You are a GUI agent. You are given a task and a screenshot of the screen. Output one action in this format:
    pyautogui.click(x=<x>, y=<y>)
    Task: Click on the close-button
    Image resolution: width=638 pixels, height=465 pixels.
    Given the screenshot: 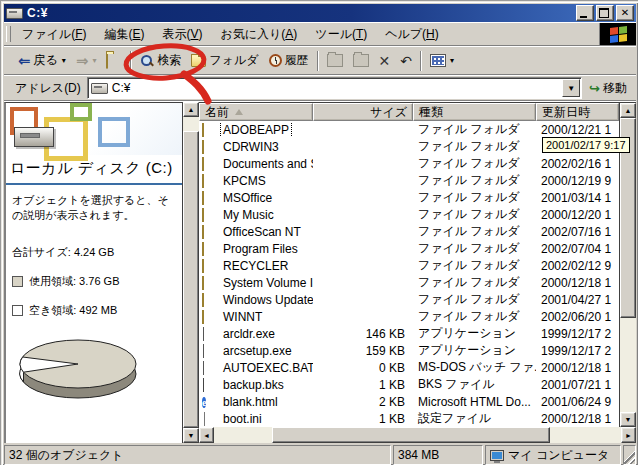 What is the action you would take?
    pyautogui.click(x=625, y=13)
    